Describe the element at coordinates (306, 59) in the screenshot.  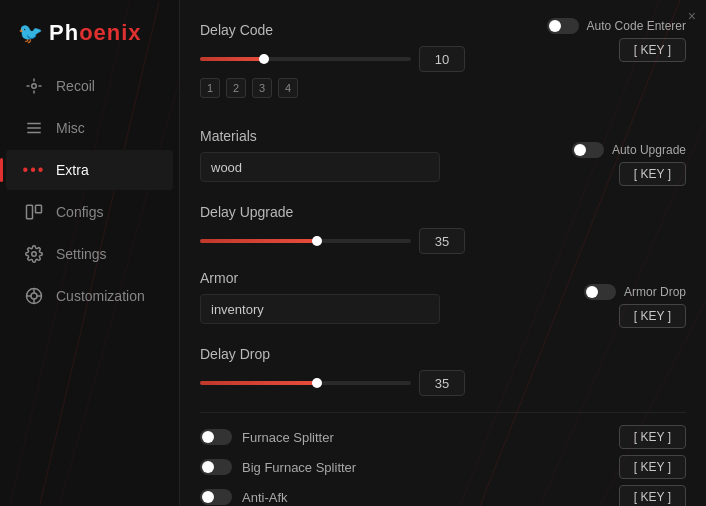
I see `delay-code-track` at that location.